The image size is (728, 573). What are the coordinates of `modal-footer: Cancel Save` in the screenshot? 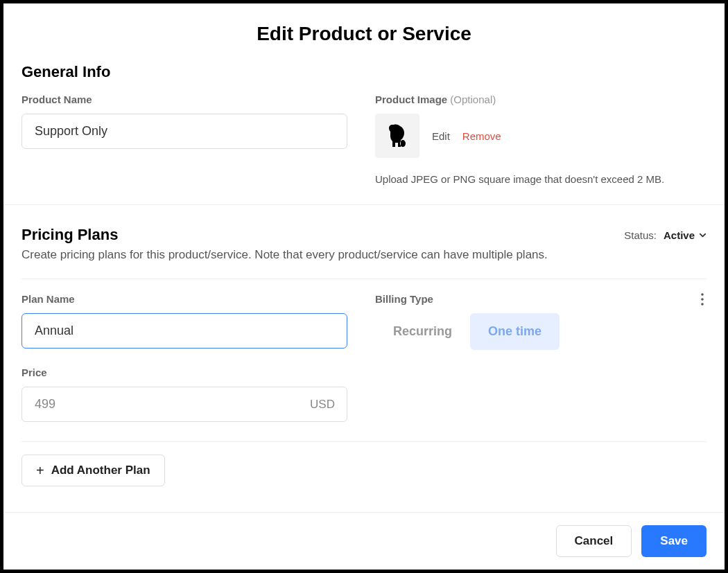 It's located at (364, 540).